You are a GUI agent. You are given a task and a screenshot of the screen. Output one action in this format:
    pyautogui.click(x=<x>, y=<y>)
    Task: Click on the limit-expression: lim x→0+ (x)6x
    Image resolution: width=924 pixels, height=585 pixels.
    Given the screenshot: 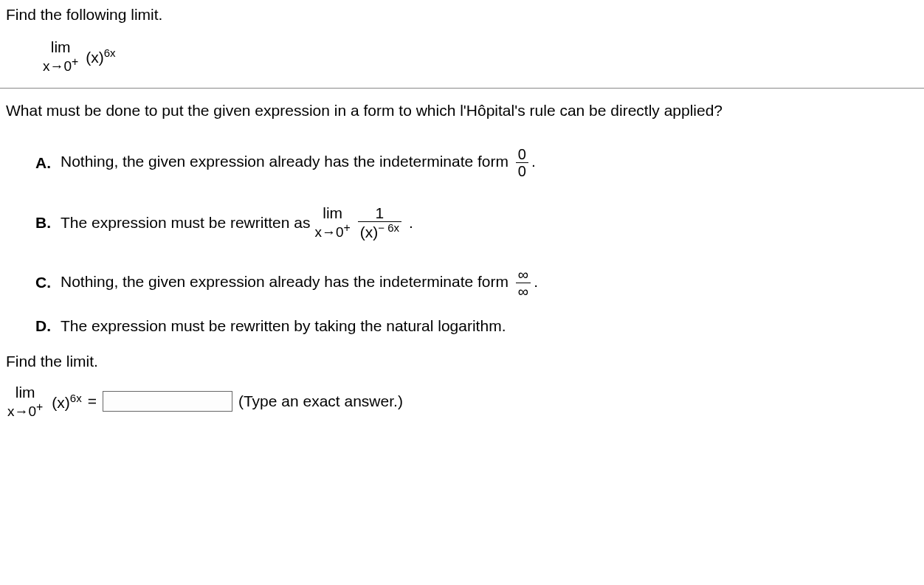 What is the action you would take?
    pyautogui.click(x=465, y=56)
    